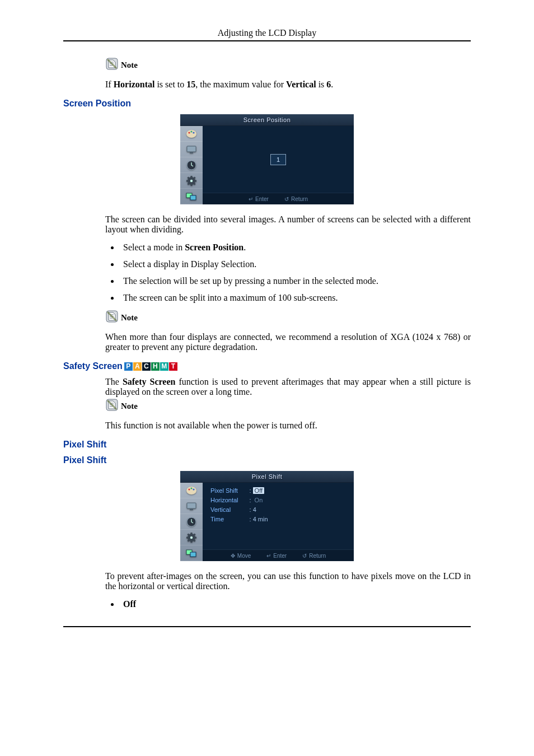 The width and height of the screenshot is (534, 756). What do you see at coordinates (259, 510) in the screenshot?
I see `osd-row-value: : 4` at bounding box center [259, 510].